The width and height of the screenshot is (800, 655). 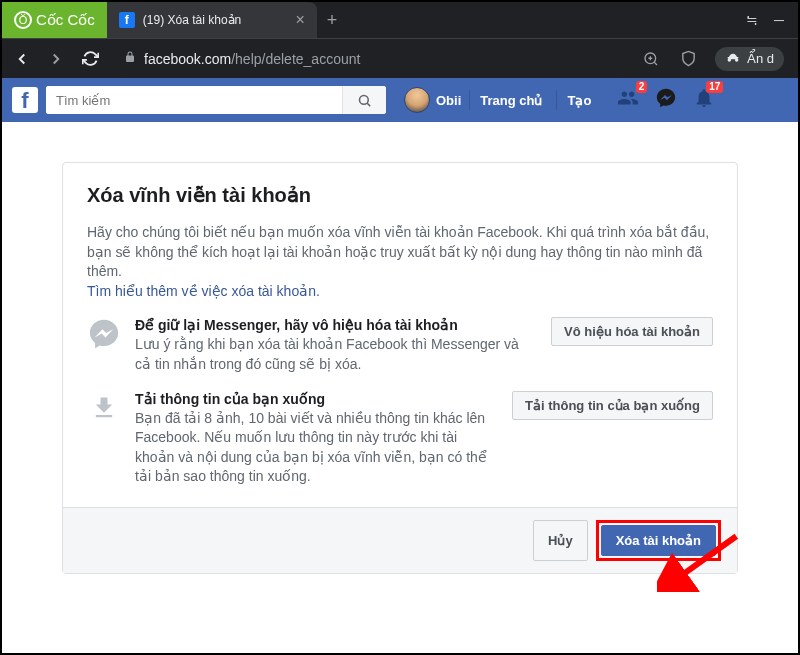 What do you see at coordinates (714, 87) in the screenshot?
I see `notifications-badge: 17` at bounding box center [714, 87].